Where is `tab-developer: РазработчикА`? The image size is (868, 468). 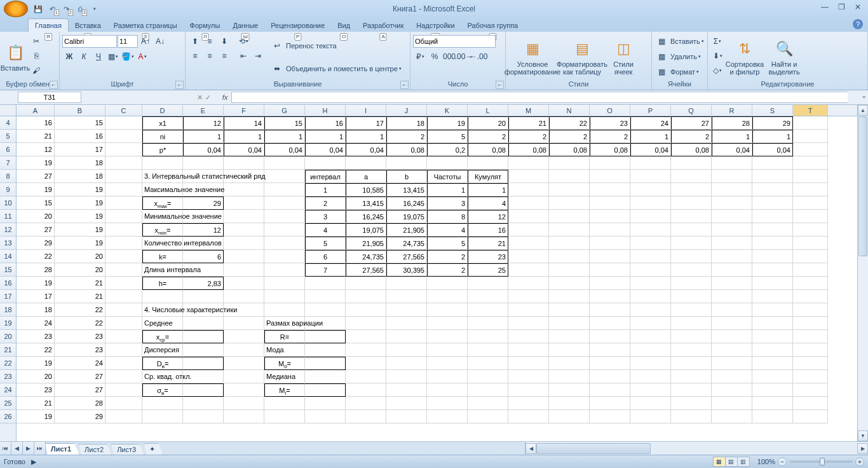 tab-developer: РазработчикА is located at coordinates (383, 25).